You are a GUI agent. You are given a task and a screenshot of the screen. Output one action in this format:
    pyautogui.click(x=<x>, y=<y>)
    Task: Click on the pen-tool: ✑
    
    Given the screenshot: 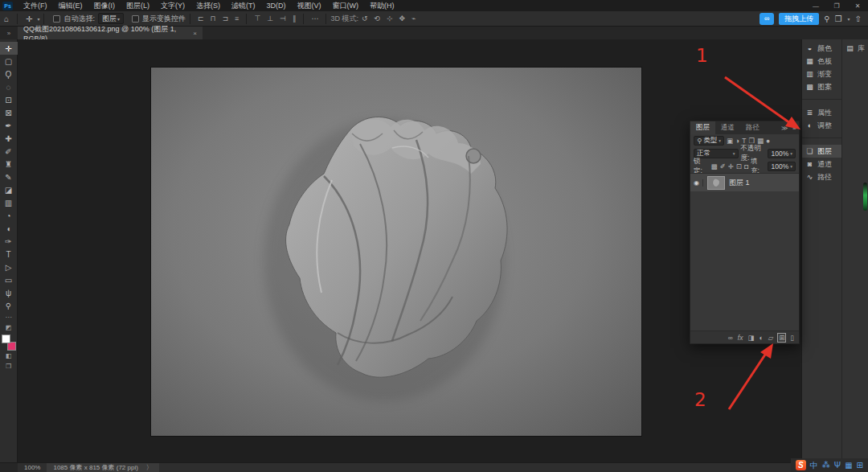 What is the action you would take?
    pyautogui.click(x=9, y=241)
    